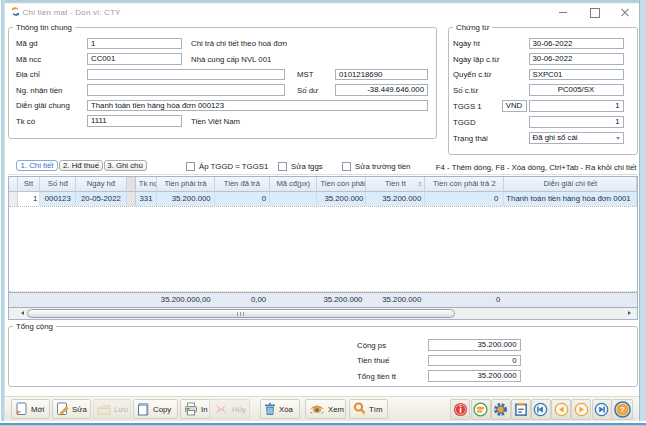 Image resolution: width=646 pixels, height=426 pixels. What do you see at coordinates (22, 409) in the screenshot?
I see `doc-new-icon` at bounding box center [22, 409].